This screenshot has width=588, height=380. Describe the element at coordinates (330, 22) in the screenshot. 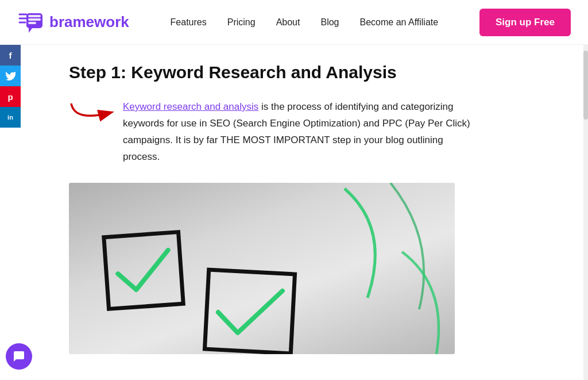

I see `nav-link-blog: Blog` at that location.